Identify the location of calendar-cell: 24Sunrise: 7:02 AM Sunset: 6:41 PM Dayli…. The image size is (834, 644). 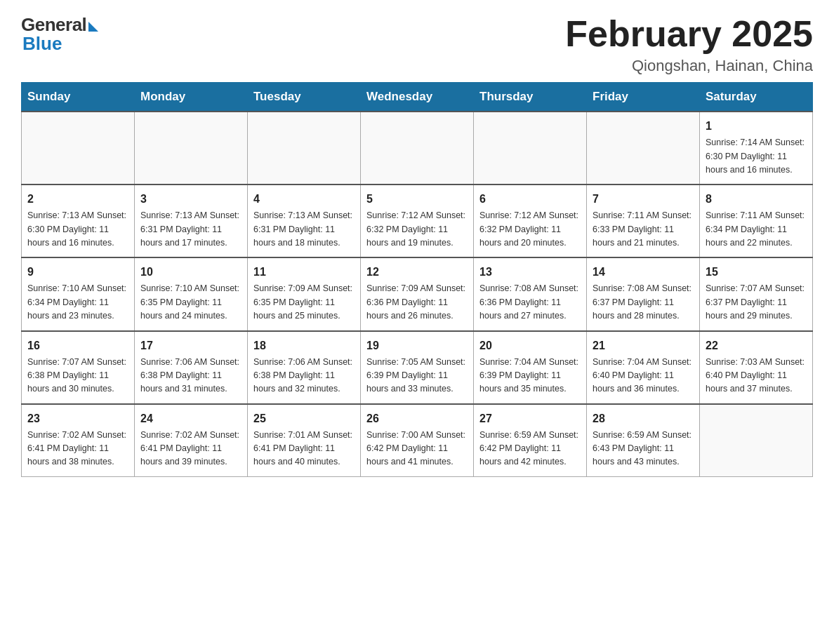
(191, 441).